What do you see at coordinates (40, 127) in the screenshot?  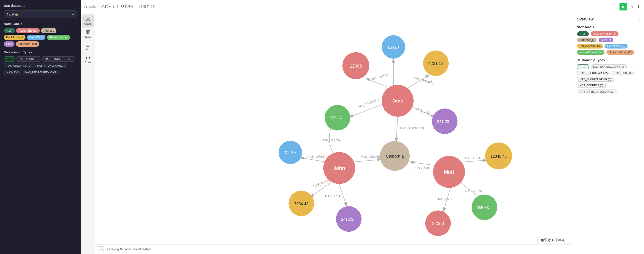 I see `sidebar: Use database fraud 🕵 ▼ Node Labels *(15)…` at bounding box center [40, 127].